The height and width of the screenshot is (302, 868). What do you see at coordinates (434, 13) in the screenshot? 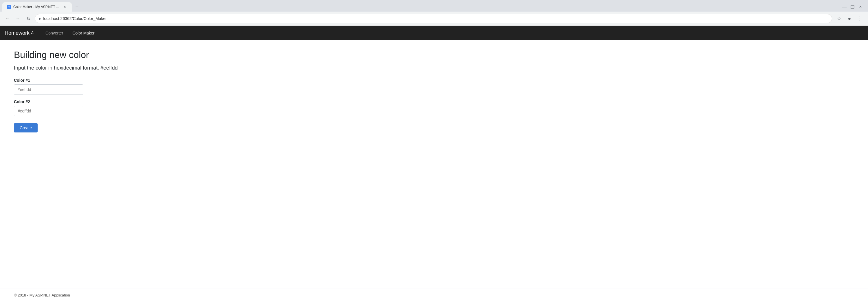
I see `browser-chrome: ▢ Color Maker - My ASP.NET Appli... × + …` at bounding box center [434, 13].